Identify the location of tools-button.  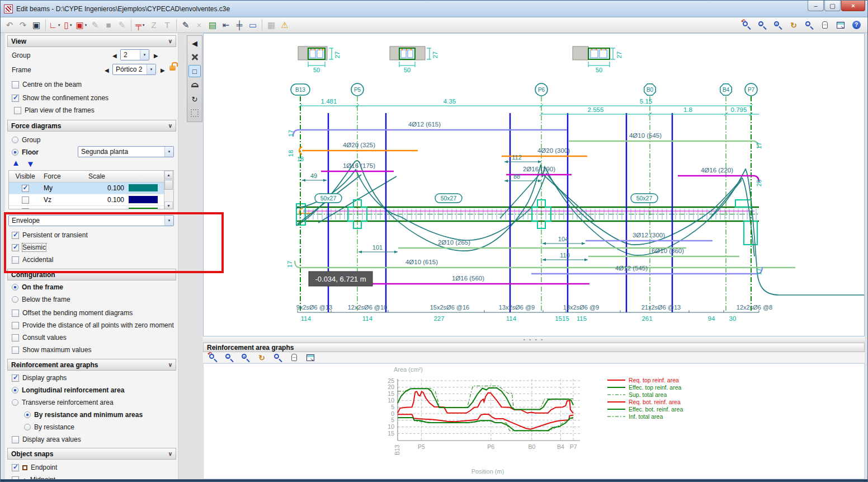
(195, 57).